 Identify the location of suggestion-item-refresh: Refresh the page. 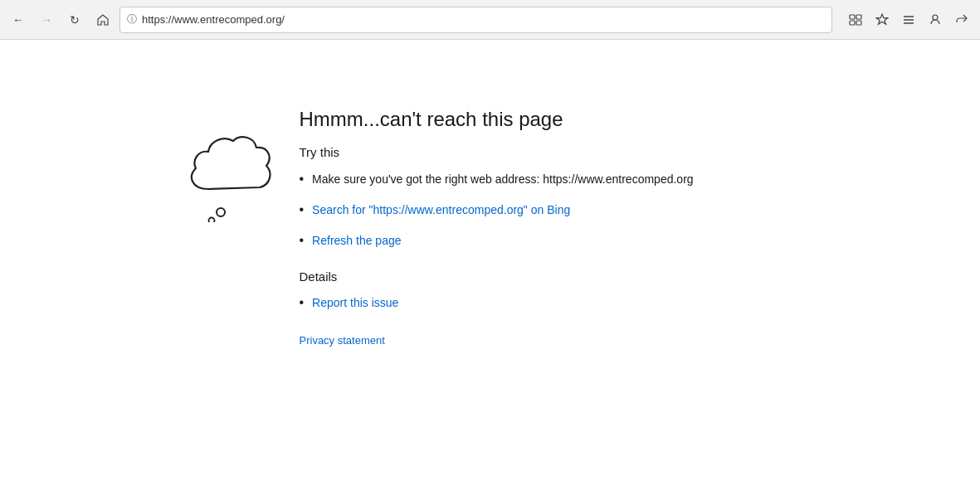
(553, 240).